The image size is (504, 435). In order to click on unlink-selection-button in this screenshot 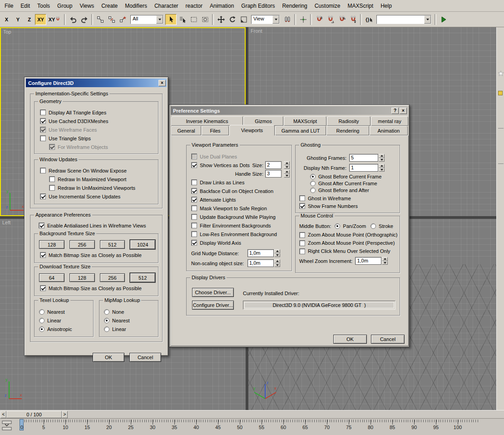, I will do `click(112, 20)`.